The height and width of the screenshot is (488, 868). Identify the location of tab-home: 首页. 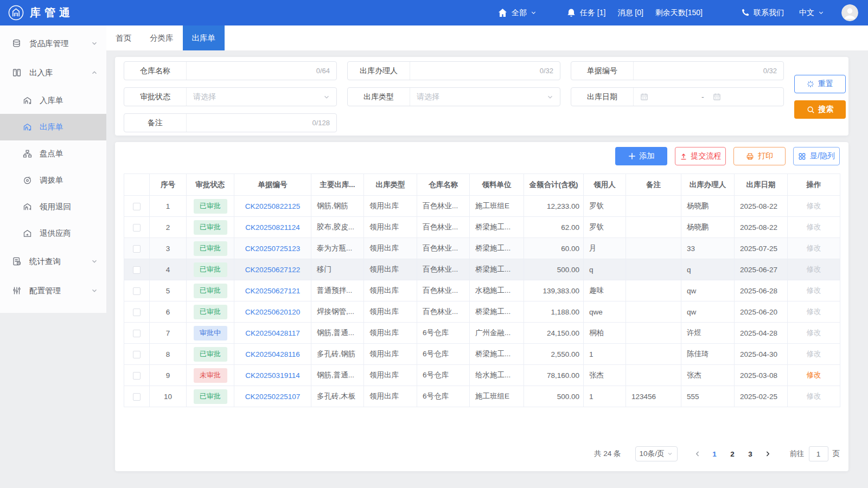
(124, 38).